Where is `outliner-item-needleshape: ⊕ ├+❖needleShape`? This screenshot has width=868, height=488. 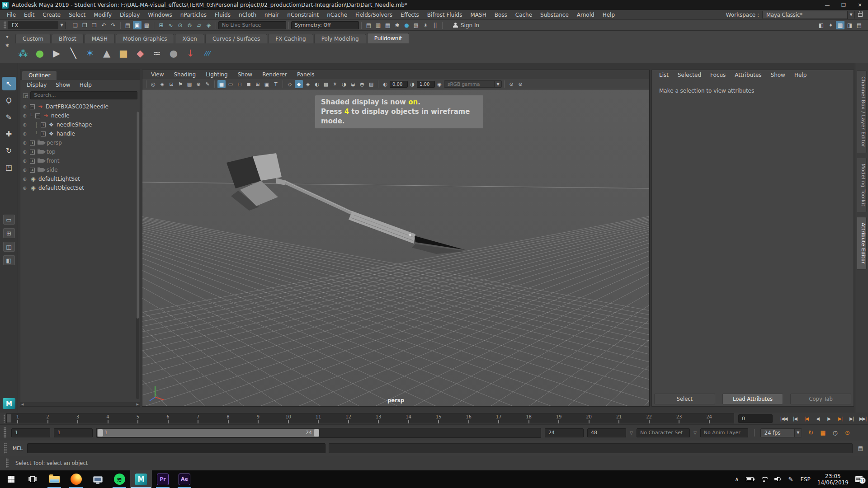
outliner-item-needleshape: ⊕ ├+❖needleShape is located at coordinates (80, 125).